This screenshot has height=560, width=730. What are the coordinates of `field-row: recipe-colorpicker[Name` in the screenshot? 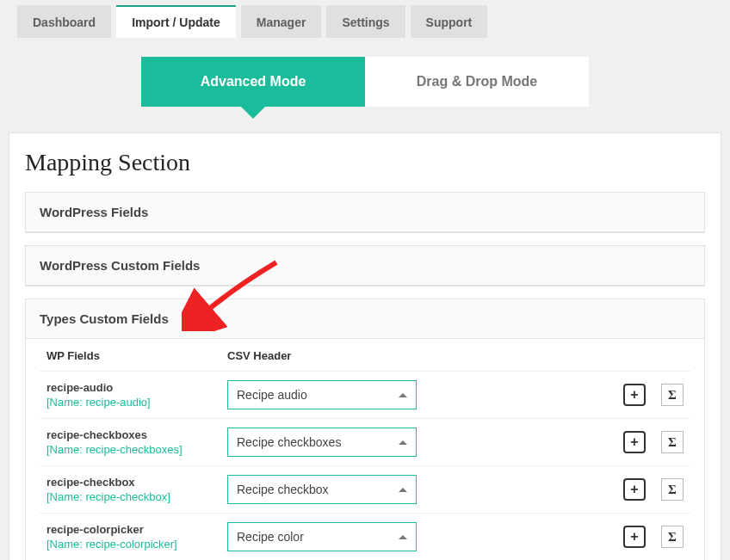 It's located at (365, 537).